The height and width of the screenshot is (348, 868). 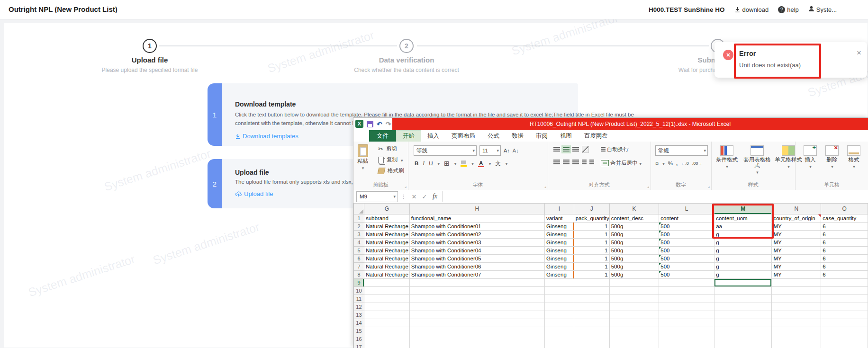 I want to click on cell-H1: functional_name, so click(x=477, y=219).